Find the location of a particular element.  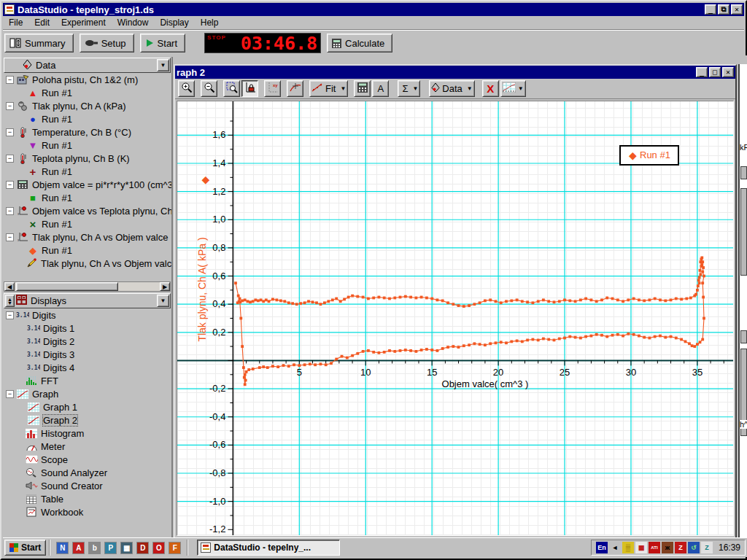

minimize-button: _ is located at coordinates (711, 9).